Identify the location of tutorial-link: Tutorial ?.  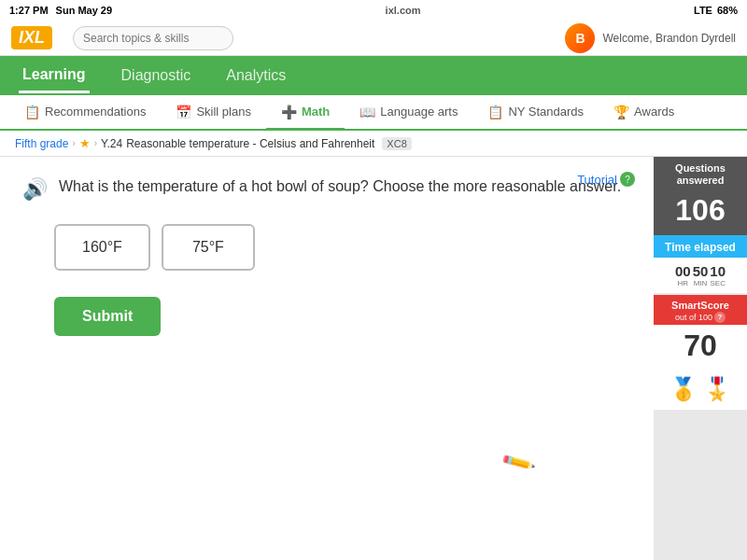
(606, 179).